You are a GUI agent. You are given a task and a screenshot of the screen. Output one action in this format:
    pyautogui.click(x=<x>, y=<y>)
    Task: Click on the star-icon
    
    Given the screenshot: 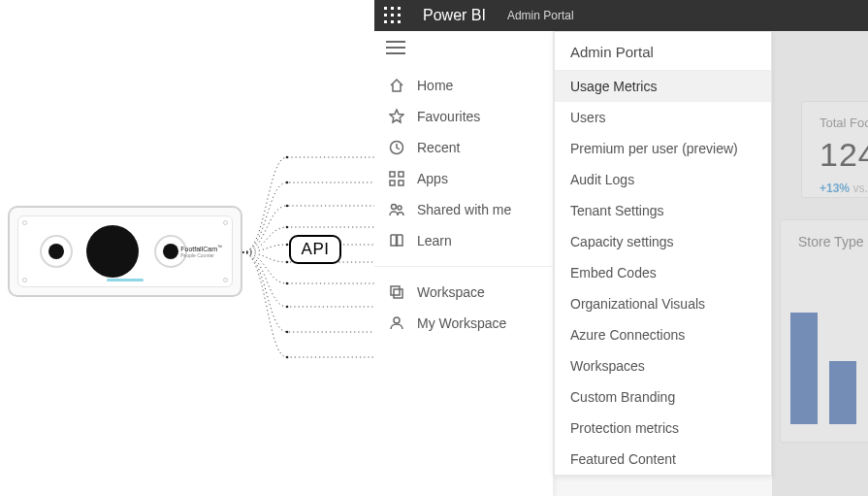 What is the action you would take?
    pyautogui.click(x=397, y=116)
    